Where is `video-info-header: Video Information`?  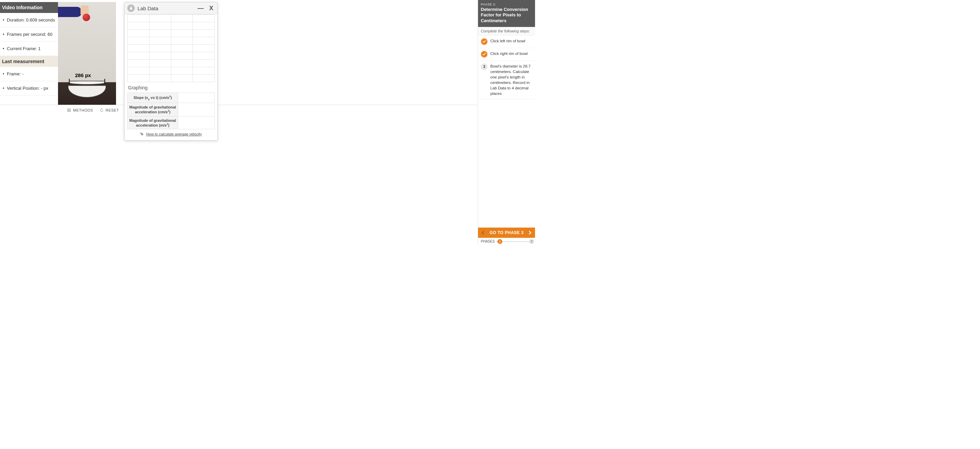
video-info-header: Video Information is located at coordinates (29, 8).